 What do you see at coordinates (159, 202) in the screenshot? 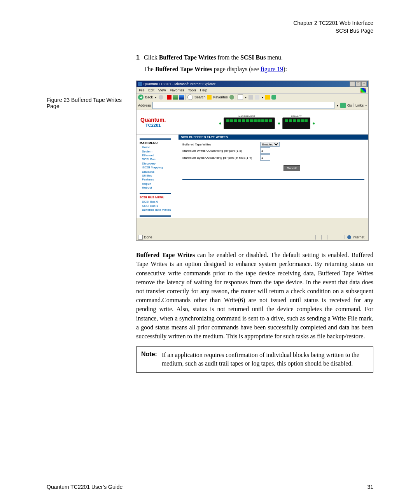
I see `sidebar-item-scsi-bus-0: SCSI Bus 0` at bounding box center [159, 202].